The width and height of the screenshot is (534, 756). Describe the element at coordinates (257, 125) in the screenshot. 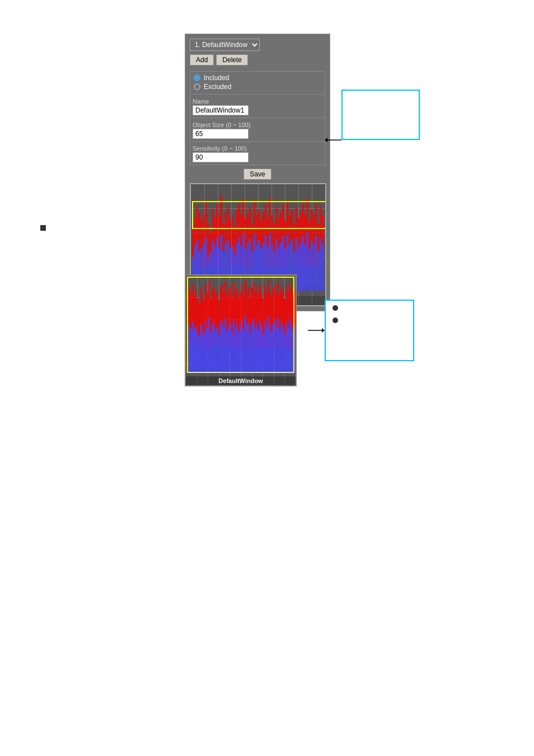

I see `object-size-label: Object Size (0 ~ 100)` at that location.